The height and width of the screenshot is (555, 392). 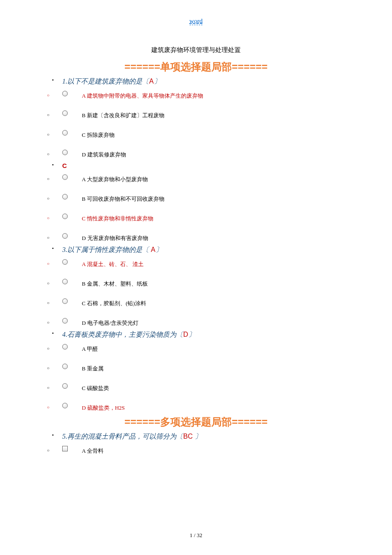 I want to click on q1-option-b-text: B 新建〔含改良和扩建〕工程废物, so click(x=123, y=115).